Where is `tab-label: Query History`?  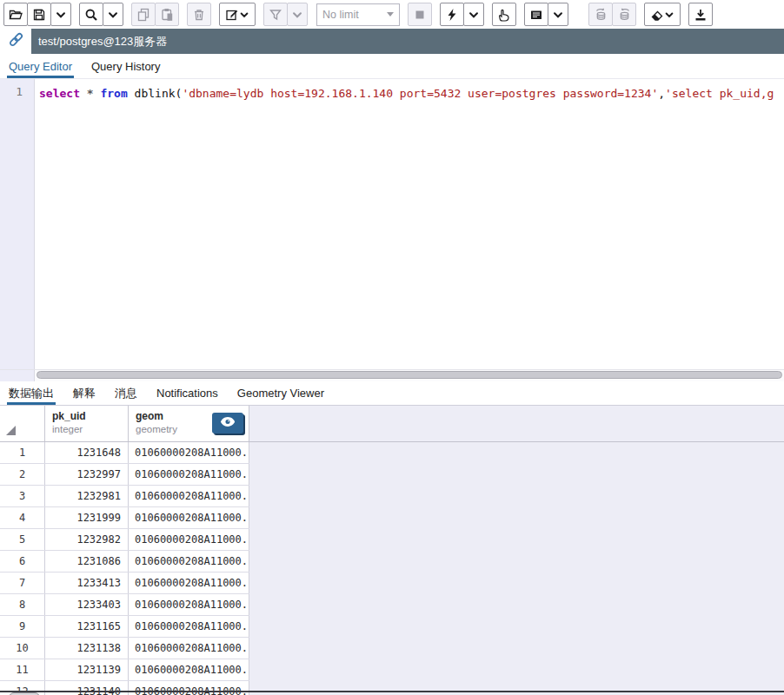
tab-label: Query History is located at coordinates (125, 66).